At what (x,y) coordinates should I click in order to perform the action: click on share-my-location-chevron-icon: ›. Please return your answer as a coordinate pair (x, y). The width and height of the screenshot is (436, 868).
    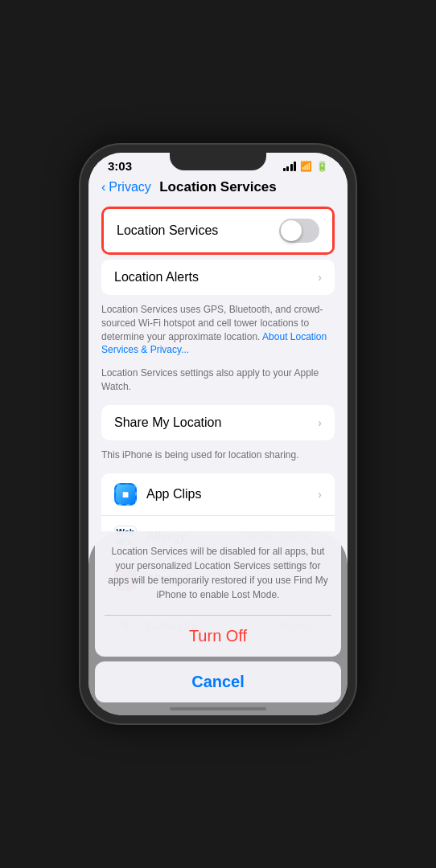
    Looking at the image, I should click on (320, 423).